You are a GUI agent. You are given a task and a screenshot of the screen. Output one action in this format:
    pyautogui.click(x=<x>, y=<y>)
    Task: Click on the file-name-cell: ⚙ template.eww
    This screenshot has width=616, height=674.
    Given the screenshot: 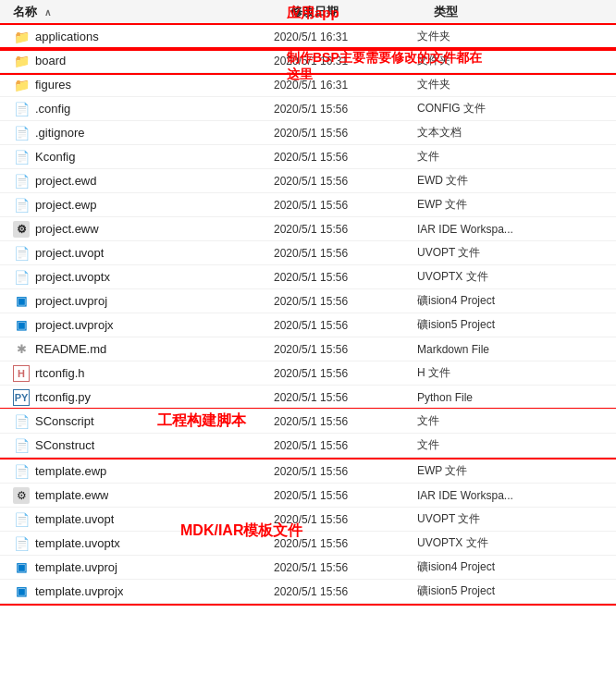 What is the action you would take?
    pyautogui.click(x=143, y=496)
    